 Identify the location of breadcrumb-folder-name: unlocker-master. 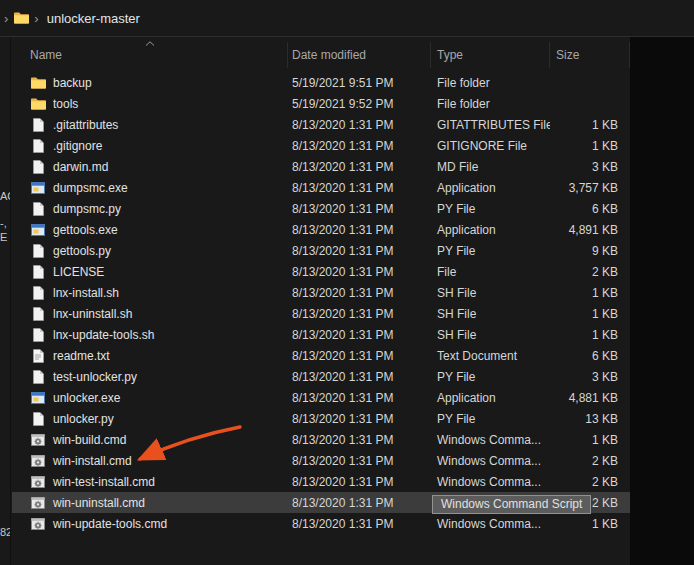
(94, 18).